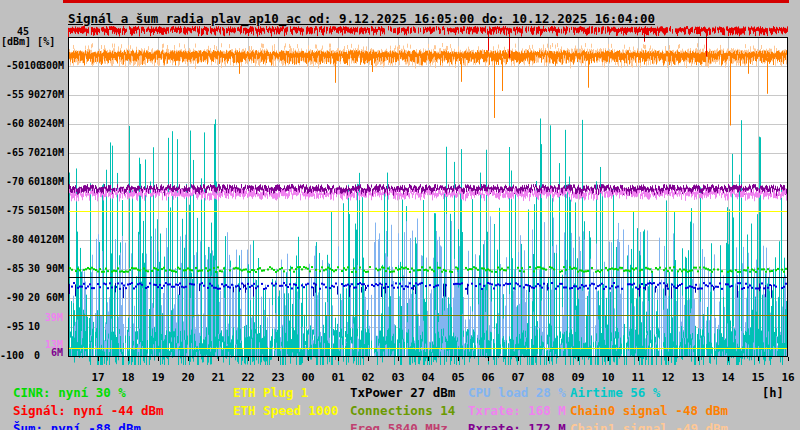 The height and width of the screenshot is (430, 800). What do you see at coordinates (12, 152) in the screenshot?
I see `y-axis-tick-label: -65` at bounding box center [12, 152].